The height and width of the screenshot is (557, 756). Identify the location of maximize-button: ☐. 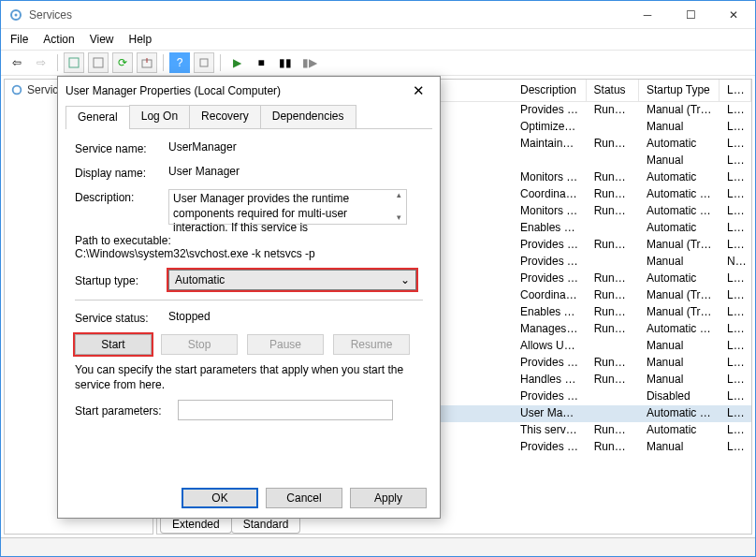
(691, 15).